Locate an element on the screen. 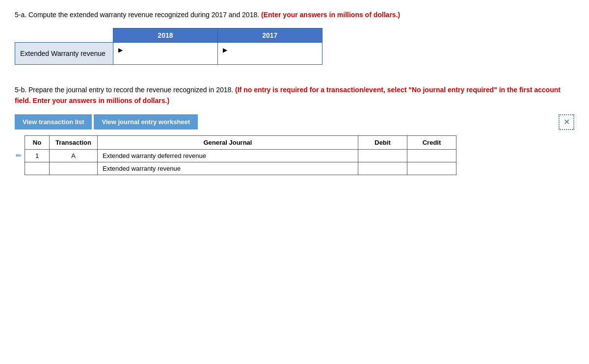  part-a-table: 2018 2017 Extended Warranty revenue ▶ ▶ is located at coordinates (169, 46).